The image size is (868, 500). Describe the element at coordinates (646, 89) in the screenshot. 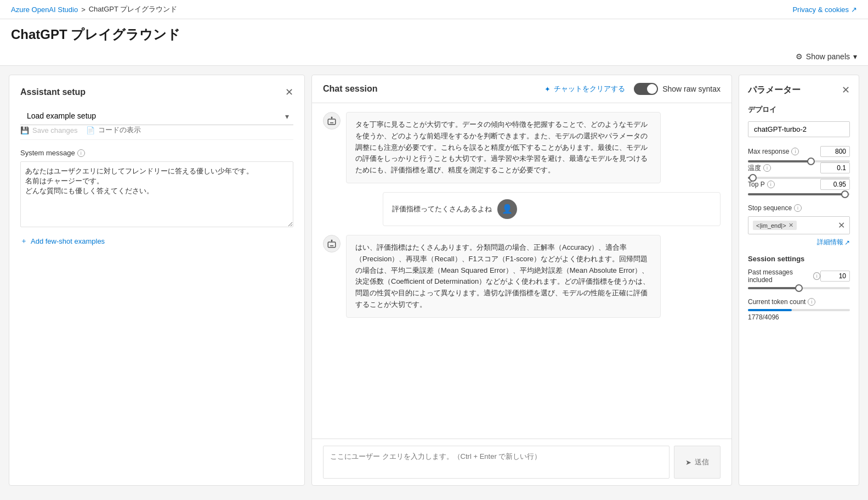

I see `raw-syntax-toggle` at that location.